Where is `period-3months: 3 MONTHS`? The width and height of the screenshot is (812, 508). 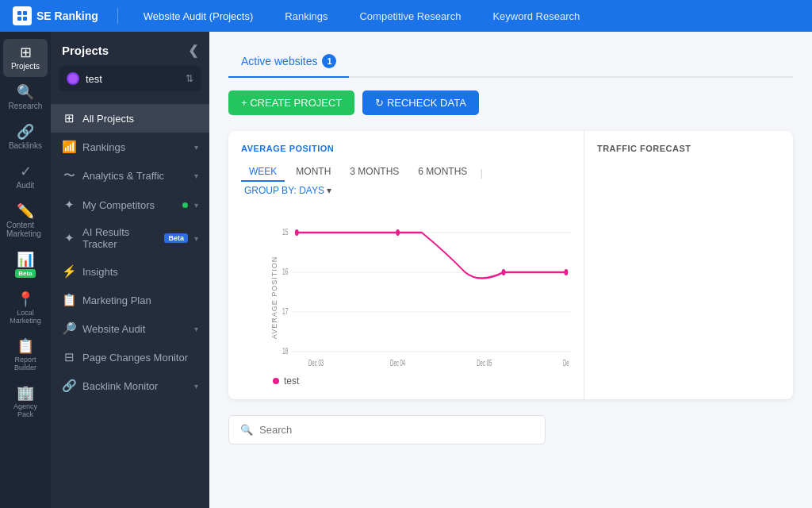
period-3months: 3 MONTHS is located at coordinates (374, 172).